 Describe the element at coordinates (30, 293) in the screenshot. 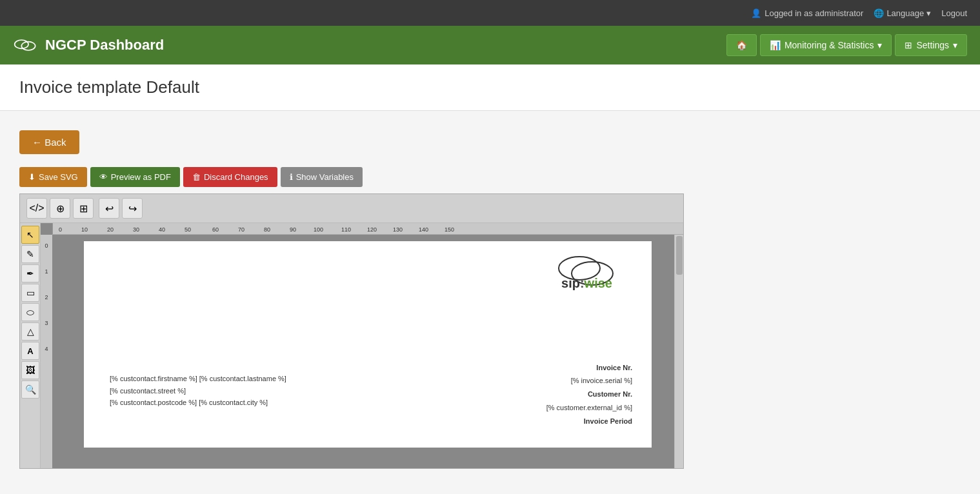

I see `rect-tool: ▭` at that location.